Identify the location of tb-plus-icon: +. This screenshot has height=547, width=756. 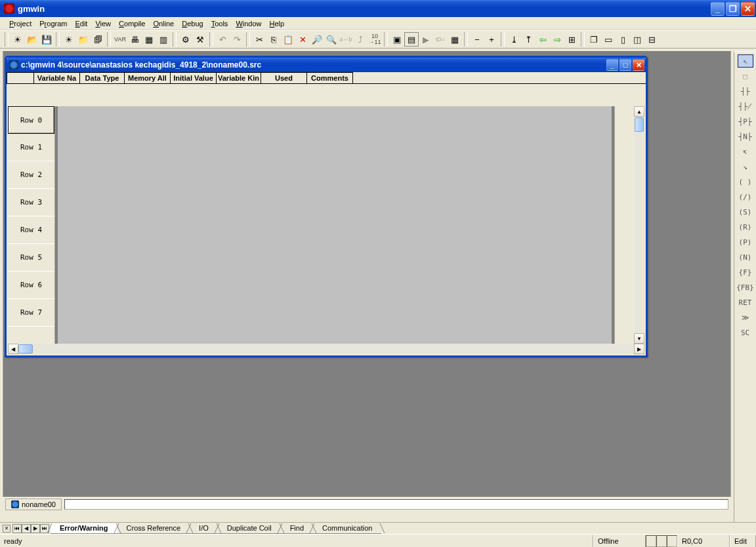
(492, 39).